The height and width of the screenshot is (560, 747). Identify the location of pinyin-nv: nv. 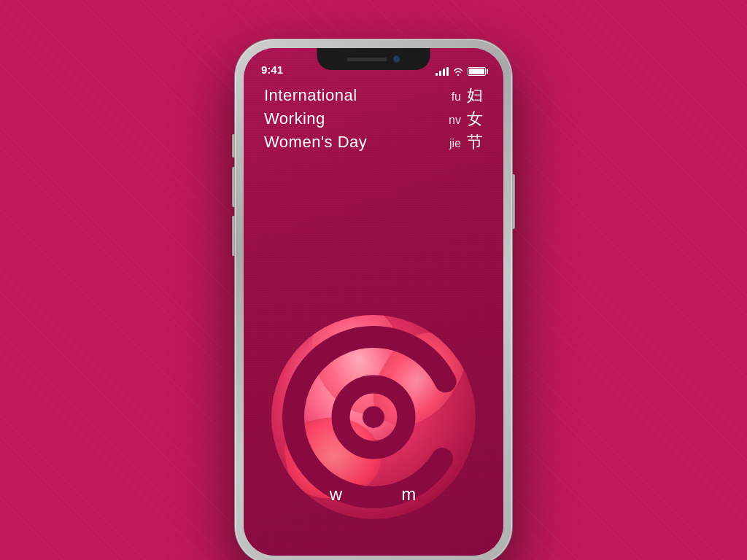
(455, 120).